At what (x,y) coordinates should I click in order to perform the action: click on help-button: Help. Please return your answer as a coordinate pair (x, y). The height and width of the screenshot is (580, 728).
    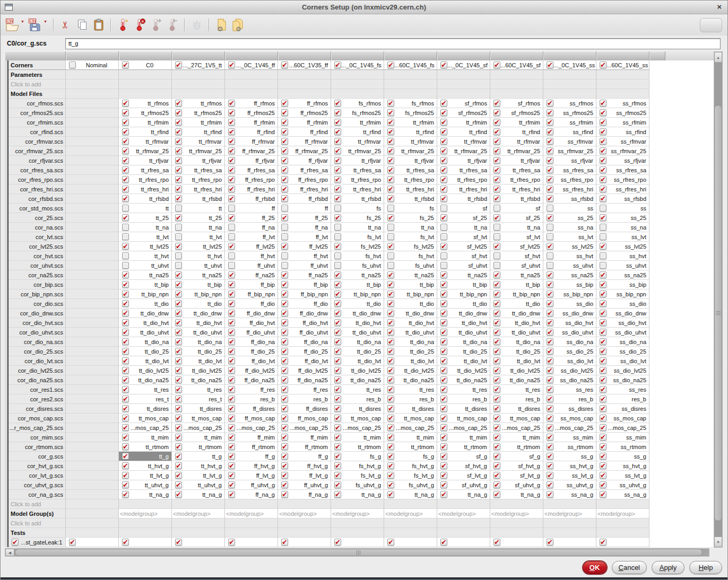
    Looking at the image, I should click on (706, 567).